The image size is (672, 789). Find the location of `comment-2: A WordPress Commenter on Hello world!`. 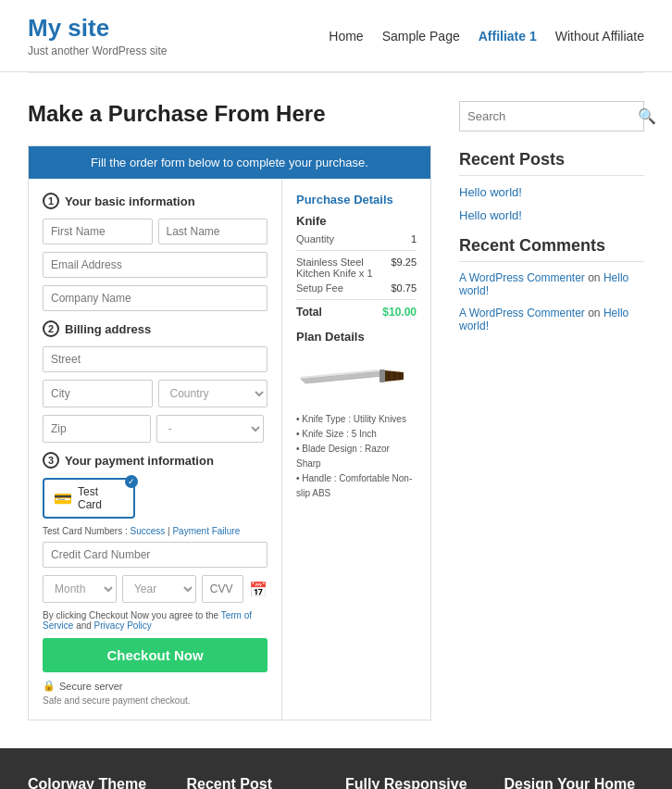

comment-2: A WordPress Commenter on Hello world! is located at coordinates (552, 319).